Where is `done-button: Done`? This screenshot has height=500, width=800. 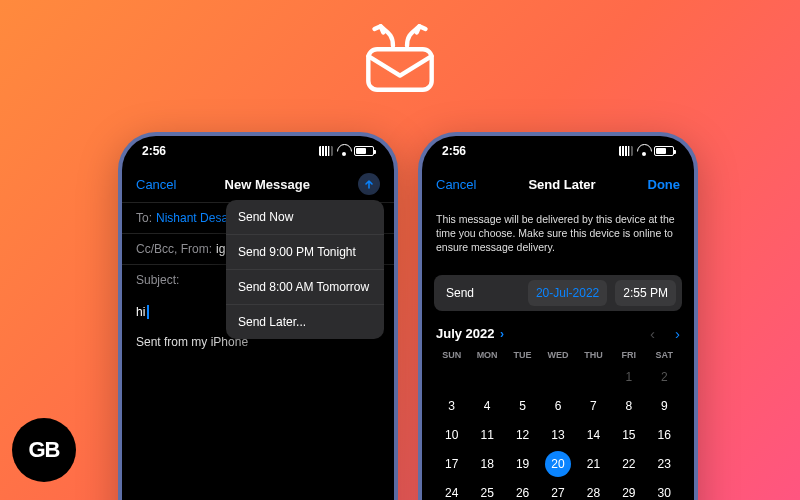 done-button: Done is located at coordinates (664, 184).